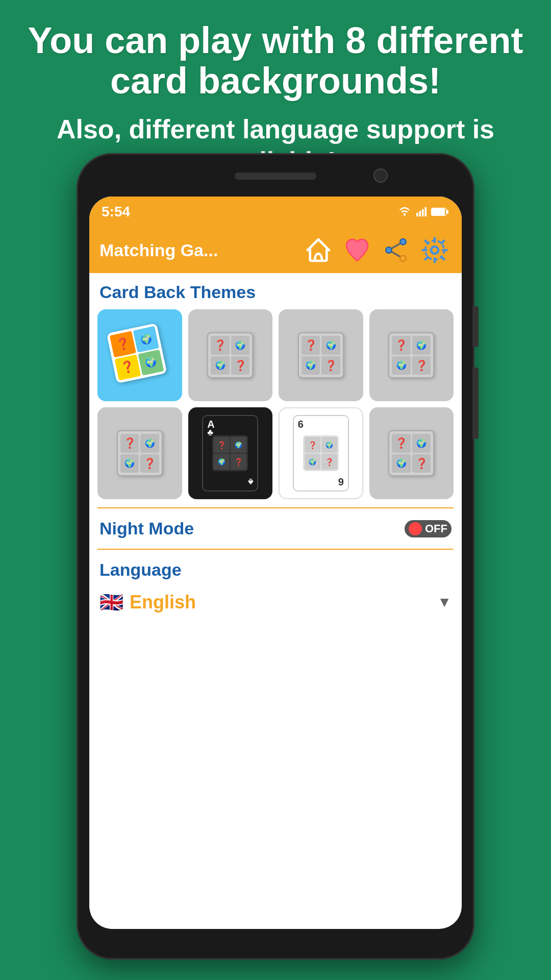  Describe the element at coordinates (444, 602) in the screenshot. I see `chevron-down-icon: ▼` at that location.